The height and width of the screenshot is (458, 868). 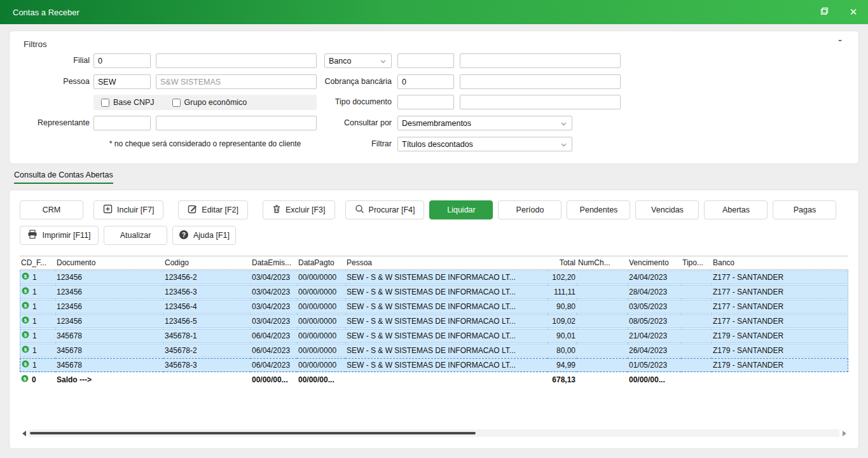 I want to click on vencimento-cell: 00/00/00..., so click(x=654, y=380).